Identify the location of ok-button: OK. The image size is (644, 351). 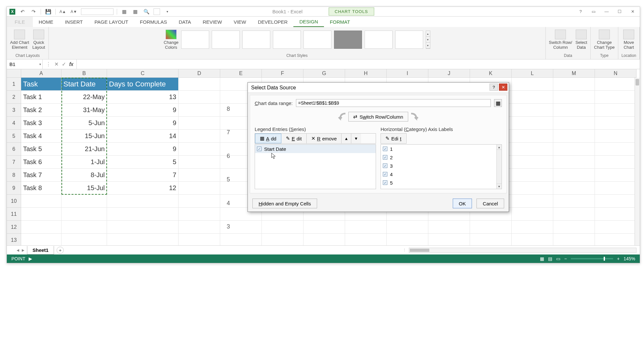
(463, 203).